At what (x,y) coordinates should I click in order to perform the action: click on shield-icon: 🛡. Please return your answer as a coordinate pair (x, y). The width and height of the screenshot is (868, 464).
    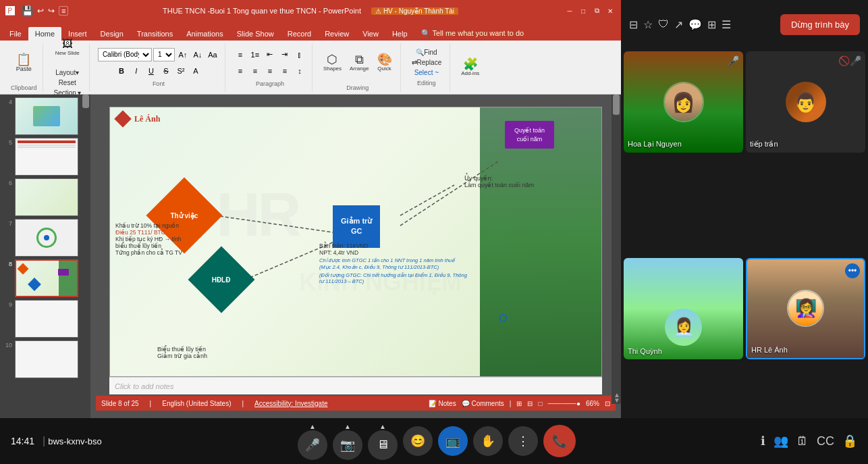
    Looking at the image, I should click on (663, 24).